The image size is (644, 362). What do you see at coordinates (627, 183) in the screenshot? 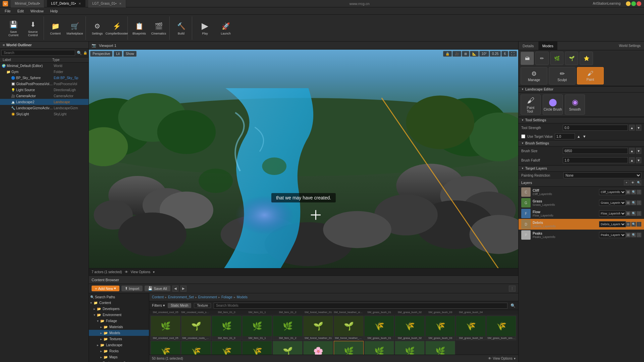
I see `layers-add-btn: +` at bounding box center [627, 183].